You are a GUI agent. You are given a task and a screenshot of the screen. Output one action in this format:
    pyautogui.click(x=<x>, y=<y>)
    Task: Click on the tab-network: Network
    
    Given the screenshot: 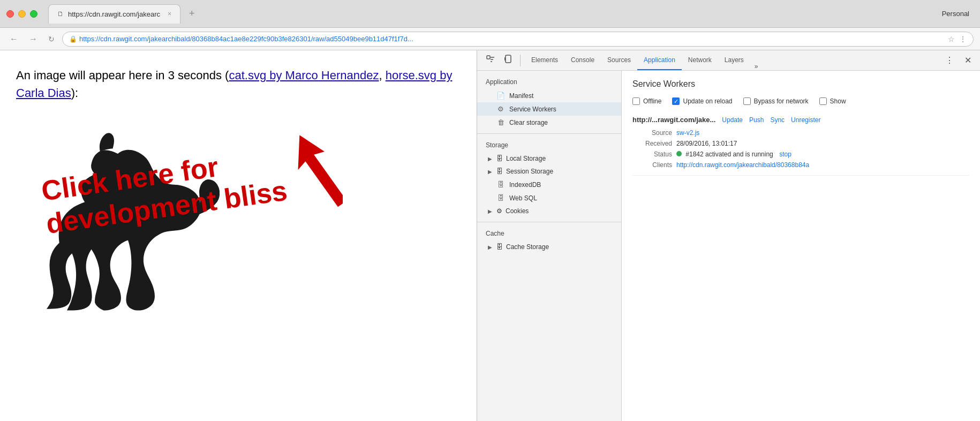 What is the action you would take?
    pyautogui.click(x=700, y=60)
    